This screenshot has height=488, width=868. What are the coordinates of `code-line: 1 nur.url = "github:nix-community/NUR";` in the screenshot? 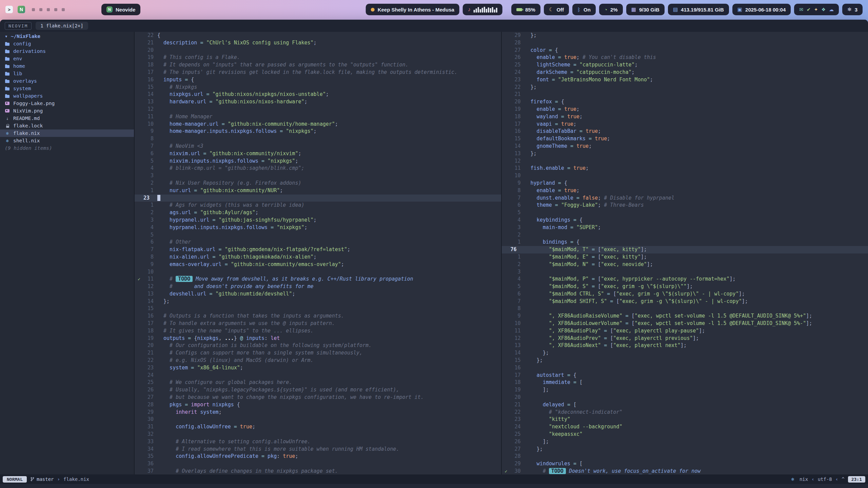 It's located at (318, 191).